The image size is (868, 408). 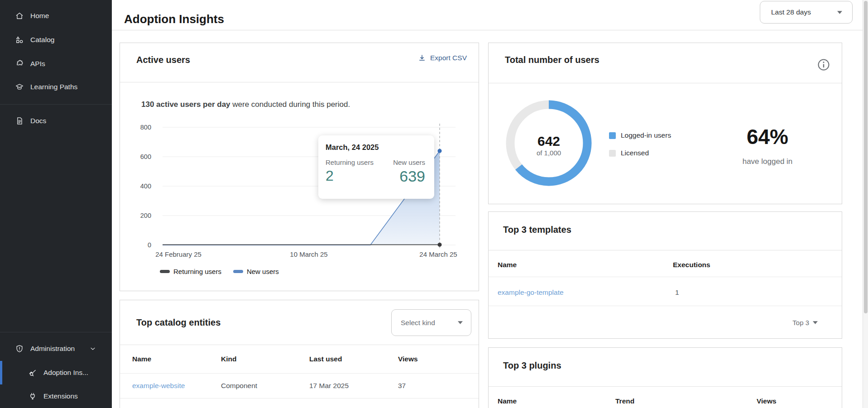 What do you see at coordinates (309, 254) in the screenshot?
I see `x-tick: 10 March 25` at bounding box center [309, 254].